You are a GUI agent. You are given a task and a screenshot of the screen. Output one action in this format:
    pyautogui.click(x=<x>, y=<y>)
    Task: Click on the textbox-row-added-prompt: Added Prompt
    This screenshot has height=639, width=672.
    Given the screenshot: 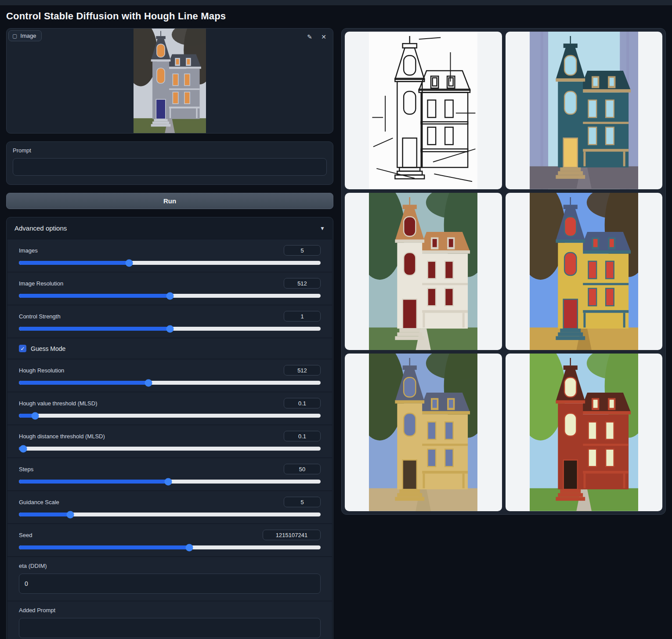 What is the action you would take?
    pyautogui.click(x=170, y=620)
    